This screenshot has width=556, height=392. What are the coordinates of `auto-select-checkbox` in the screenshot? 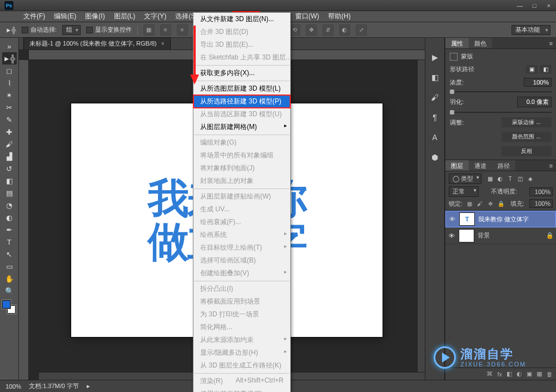 It's located at (25, 30).